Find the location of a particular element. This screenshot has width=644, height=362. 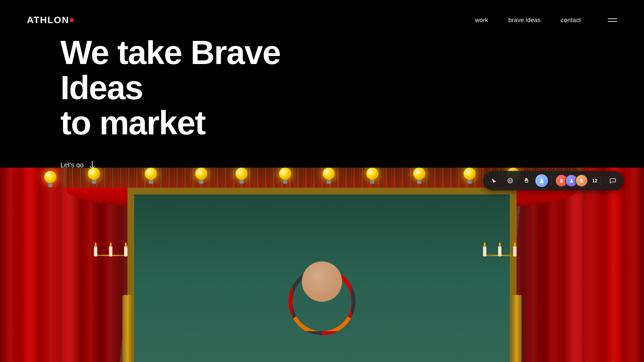

logo-dot is located at coordinates (72, 20).